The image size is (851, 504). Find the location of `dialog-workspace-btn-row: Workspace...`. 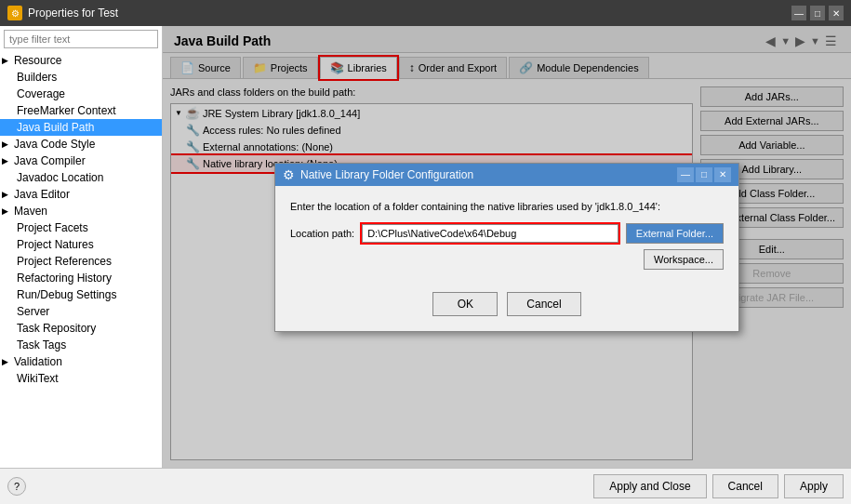

dialog-workspace-btn-row: Workspace... is located at coordinates (507, 259).